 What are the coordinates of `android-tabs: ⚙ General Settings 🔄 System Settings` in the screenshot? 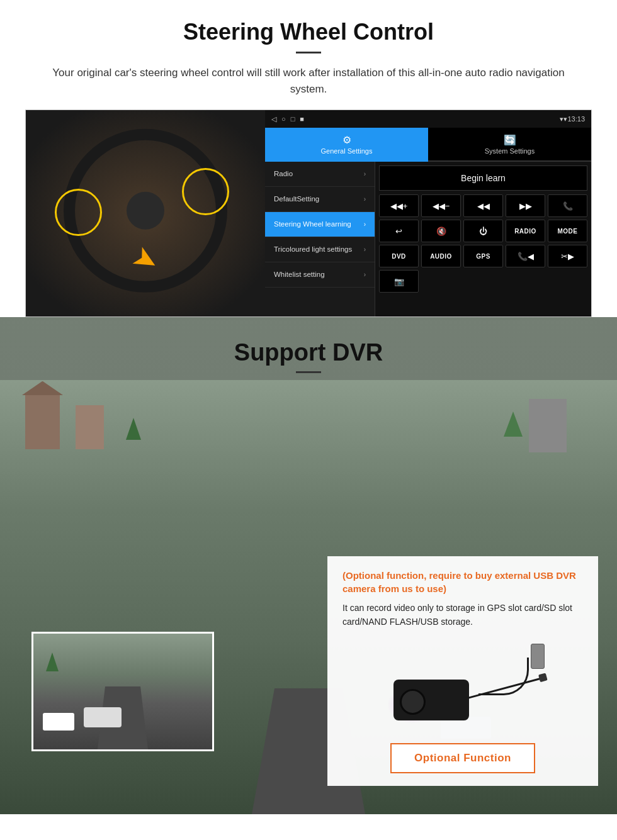 It's located at (428, 145).